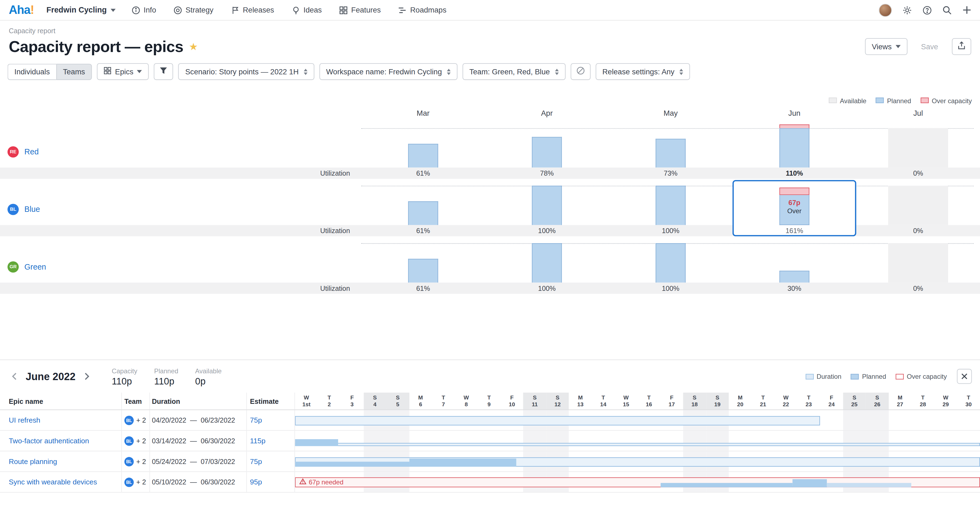  I want to click on nav-right, so click(925, 10).